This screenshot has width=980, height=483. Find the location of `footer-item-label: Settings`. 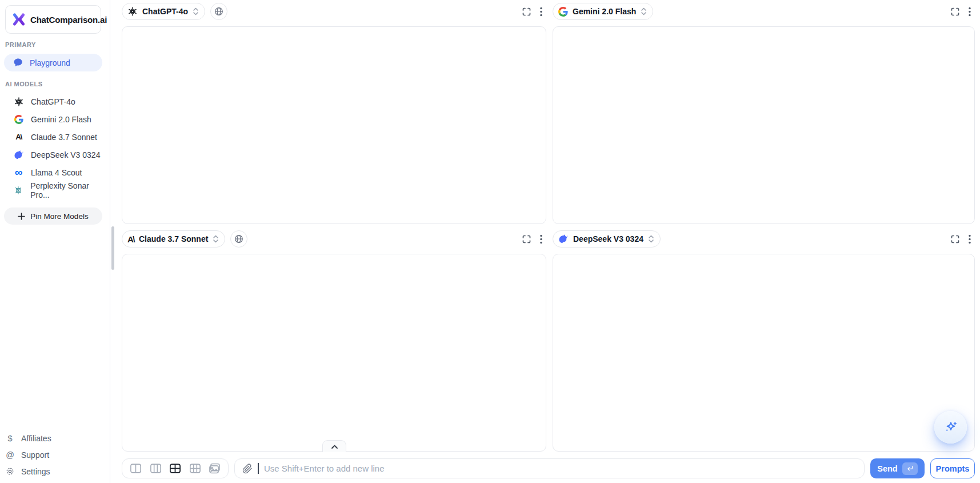

footer-item-label: Settings is located at coordinates (35, 472).